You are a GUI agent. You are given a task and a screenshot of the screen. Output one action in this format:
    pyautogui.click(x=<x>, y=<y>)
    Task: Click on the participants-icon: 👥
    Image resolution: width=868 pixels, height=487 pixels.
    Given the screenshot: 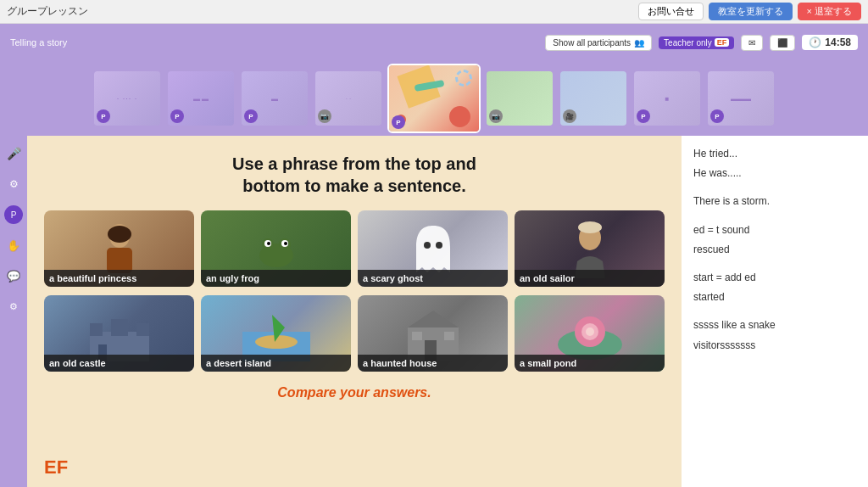 What is the action you would take?
    pyautogui.click(x=639, y=42)
    